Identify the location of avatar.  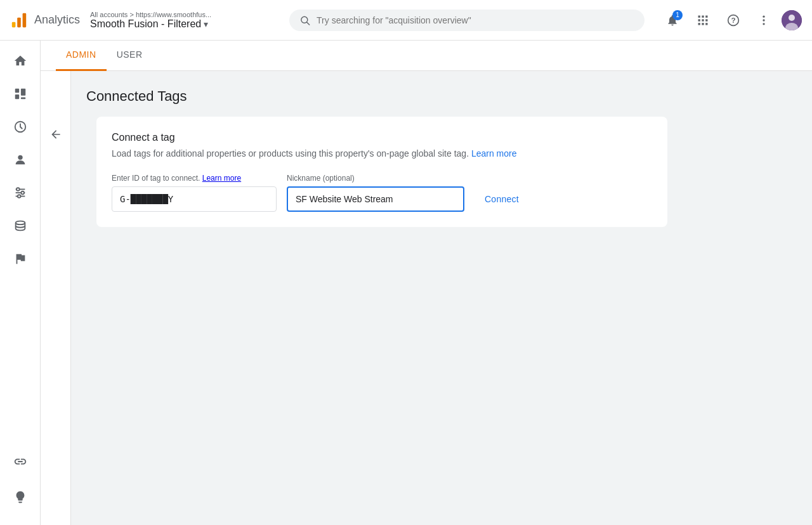
(792, 20).